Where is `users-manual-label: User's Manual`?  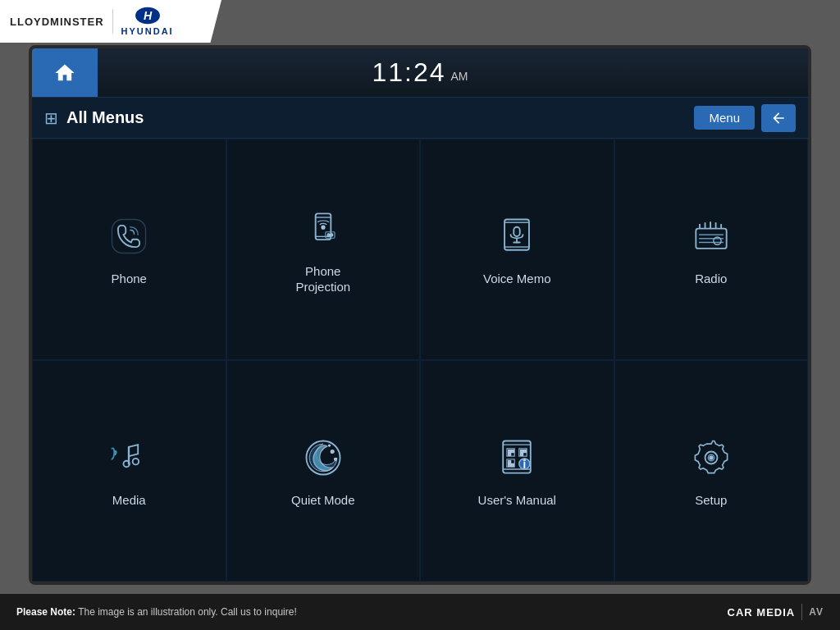 users-manual-label: User's Manual is located at coordinates (517, 500).